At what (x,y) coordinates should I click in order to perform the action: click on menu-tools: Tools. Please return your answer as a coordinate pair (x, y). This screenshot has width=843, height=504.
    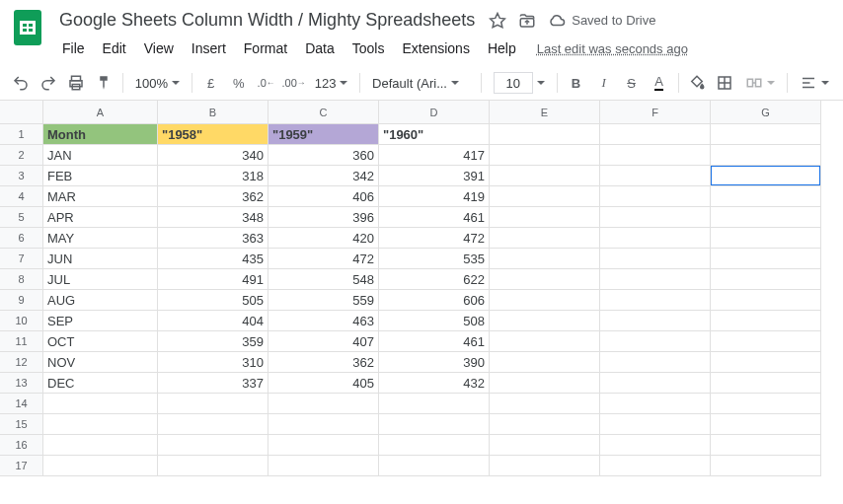
    Looking at the image, I should click on (369, 48).